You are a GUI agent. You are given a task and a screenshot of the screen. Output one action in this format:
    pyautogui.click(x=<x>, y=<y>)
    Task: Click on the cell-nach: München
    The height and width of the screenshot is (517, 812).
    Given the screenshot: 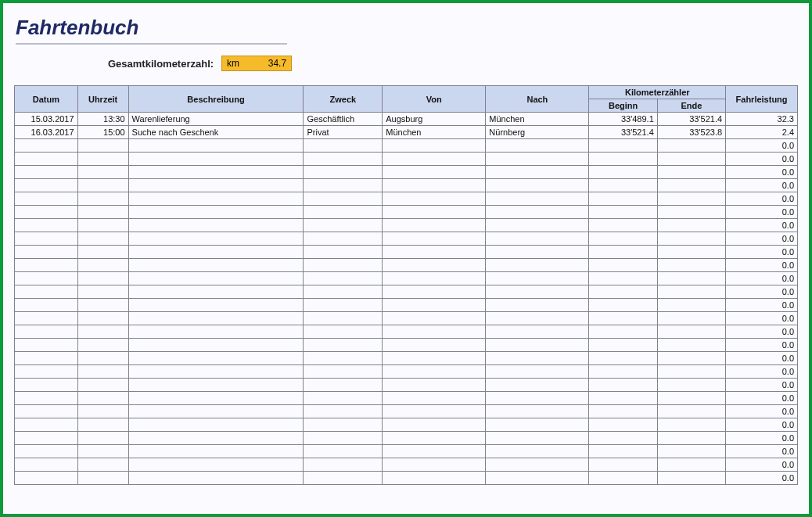 What is the action you would take?
    pyautogui.click(x=537, y=119)
    